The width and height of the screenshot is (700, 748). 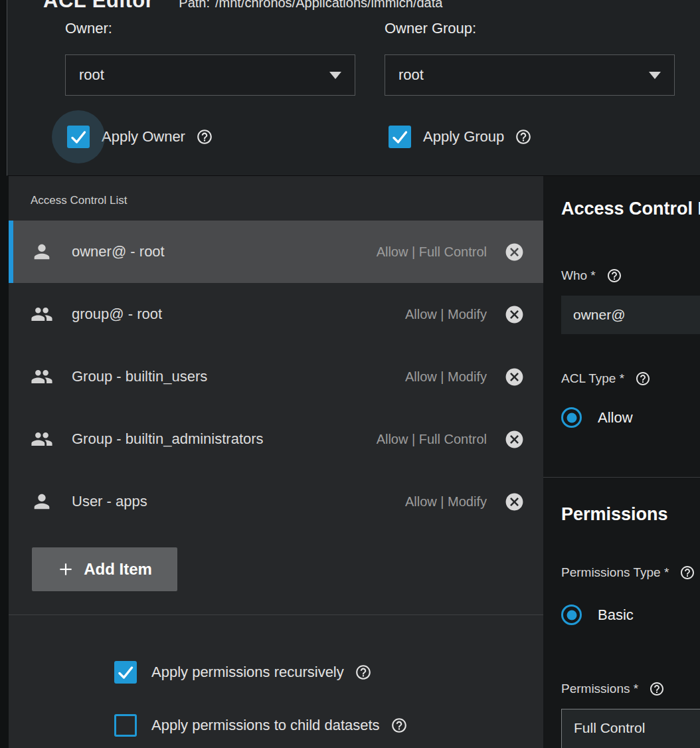 I want to click on apply-group-row: Apply Group, so click(x=460, y=137).